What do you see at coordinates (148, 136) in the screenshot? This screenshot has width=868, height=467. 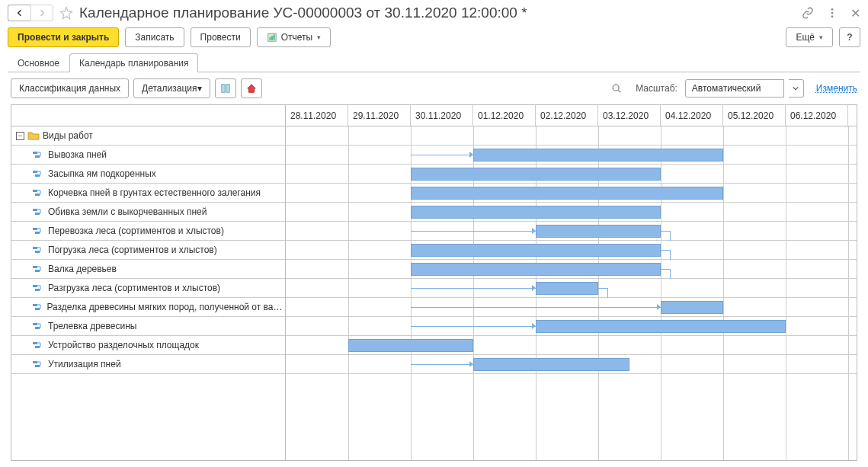 I see `gantt-group-row: −Виды работ` at bounding box center [148, 136].